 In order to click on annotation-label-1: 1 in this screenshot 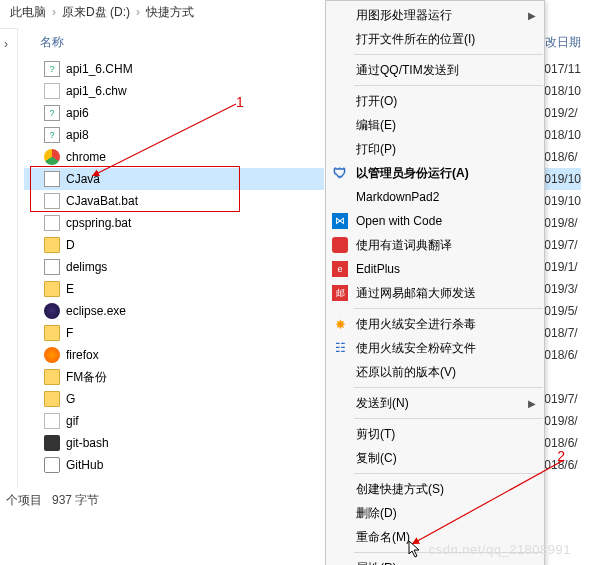, I will do `click(240, 102)`.